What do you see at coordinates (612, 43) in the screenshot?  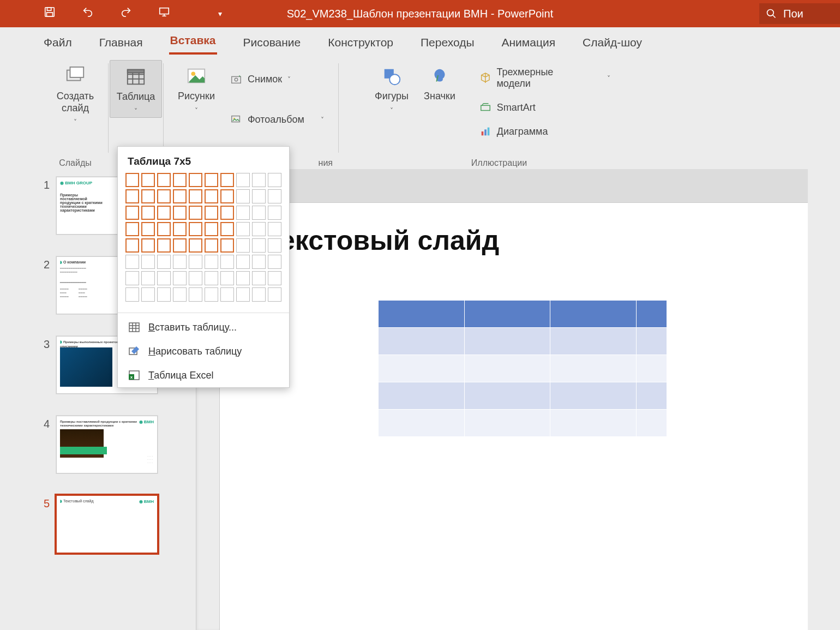 I see `tab-slideshow: Слайд-шоу` at bounding box center [612, 43].